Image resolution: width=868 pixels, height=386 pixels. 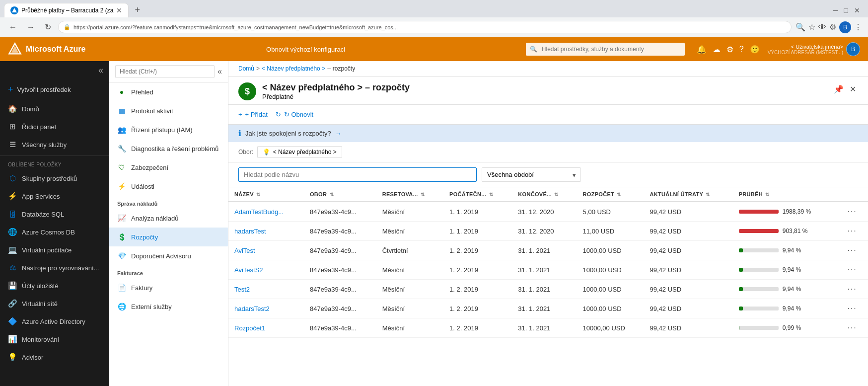 What do you see at coordinates (855, 309) in the screenshot?
I see `row-menu-5: ···` at bounding box center [855, 309].